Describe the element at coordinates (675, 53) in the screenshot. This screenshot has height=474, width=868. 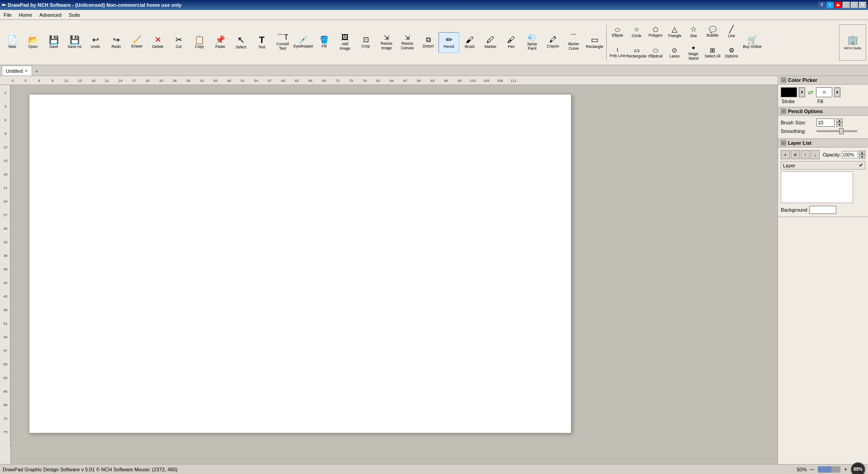
I see `lasso-button: ⊙ Lasso` at that location.